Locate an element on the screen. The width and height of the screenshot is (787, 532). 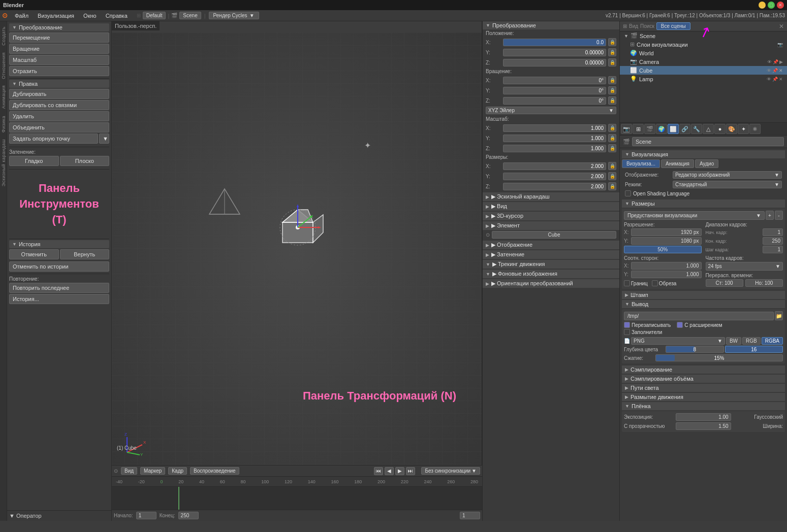
scale-z-lock: 🔒 is located at coordinates (612, 148).